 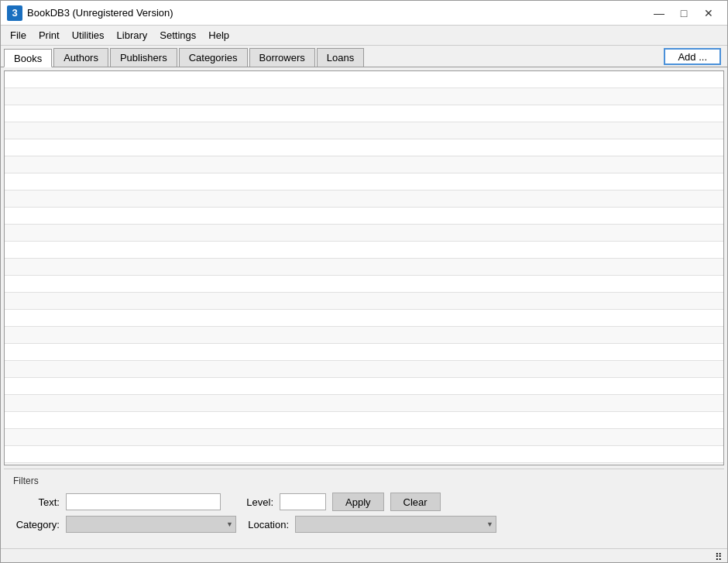 What do you see at coordinates (36, 502) in the screenshot?
I see `text-filter-label: Text:` at bounding box center [36, 502].